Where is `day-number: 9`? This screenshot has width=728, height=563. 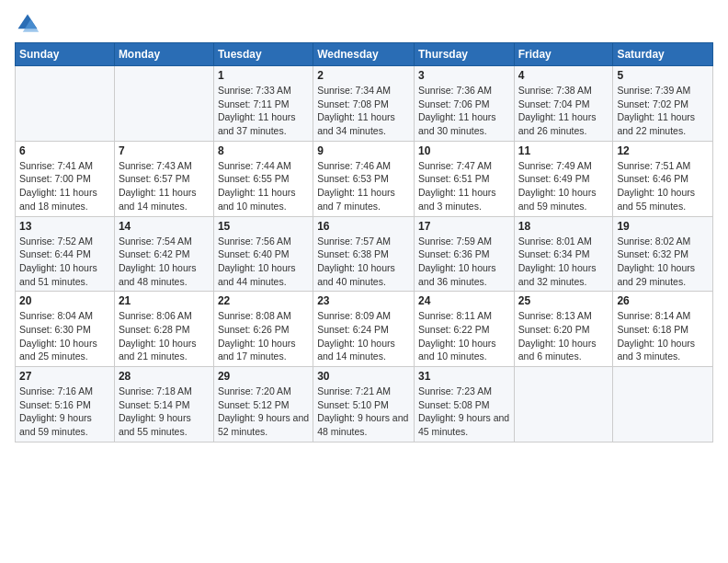 day-number: 9 is located at coordinates (364, 151).